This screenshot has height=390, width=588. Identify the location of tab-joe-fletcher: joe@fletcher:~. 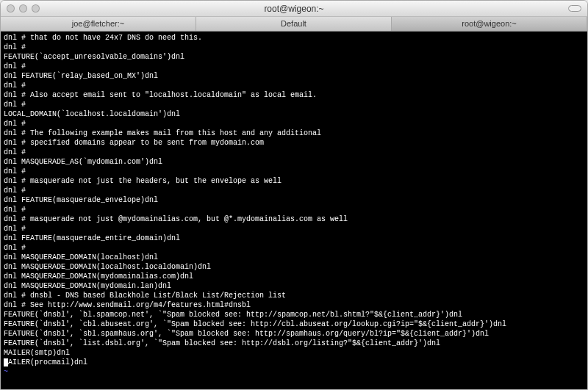
(98, 24).